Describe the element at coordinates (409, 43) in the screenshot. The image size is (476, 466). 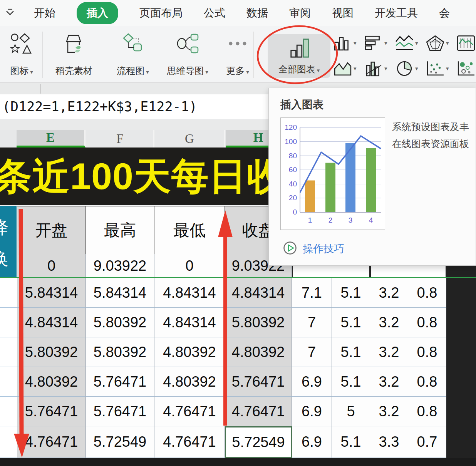
I see `line-chart-icon: ▾` at that location.